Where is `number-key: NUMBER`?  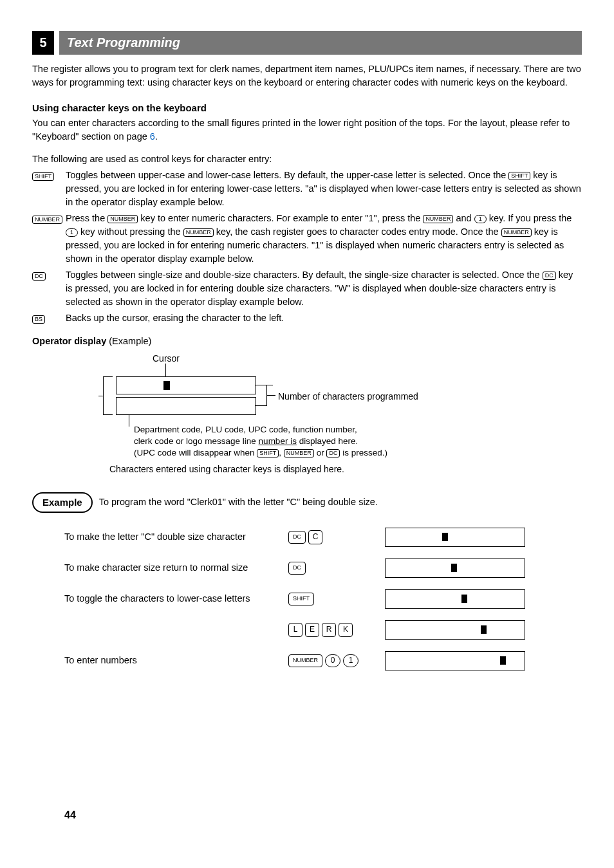 number-key: NUMBER is located at coordinates (305, 661).